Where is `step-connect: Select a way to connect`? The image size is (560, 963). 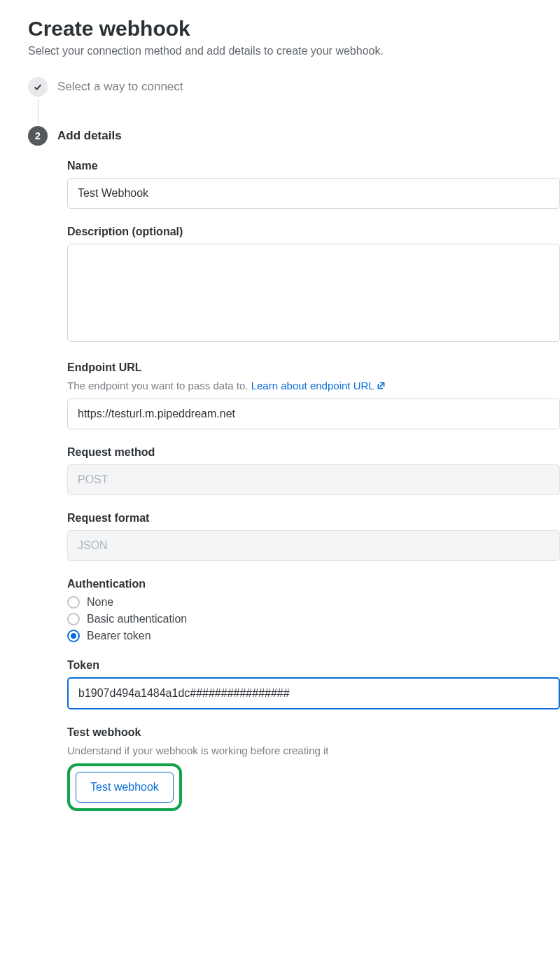
step-connect: Select a way to connect is located at coordinates (294, 87).